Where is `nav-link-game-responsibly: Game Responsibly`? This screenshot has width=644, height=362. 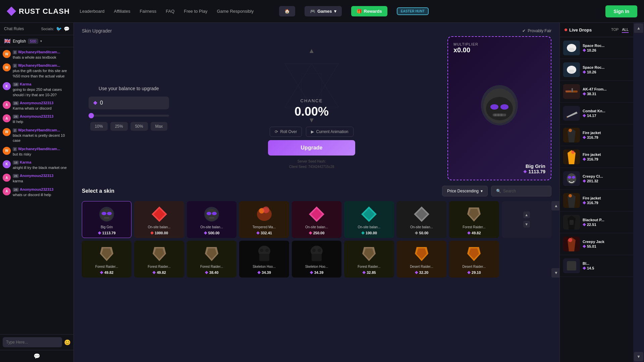
nav-link-game-responsibly: Game Responsibly is located at coordinates (235, 11).